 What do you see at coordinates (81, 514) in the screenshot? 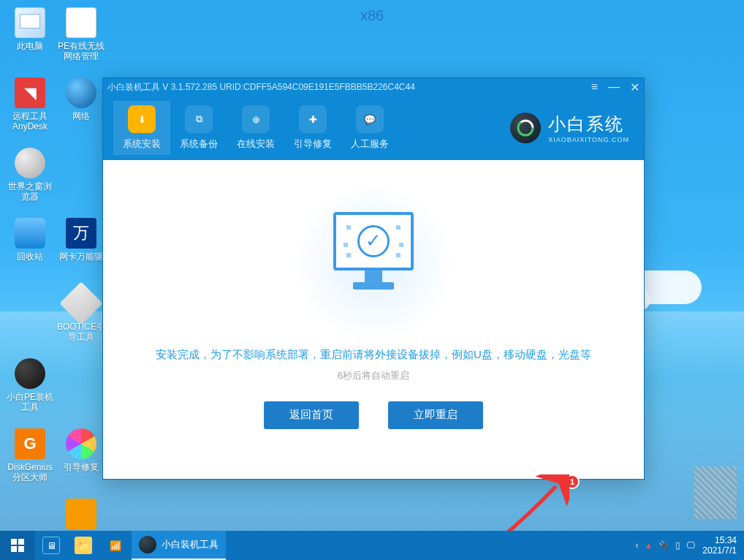
I see `every-icon` at bounding box center [81, 514].